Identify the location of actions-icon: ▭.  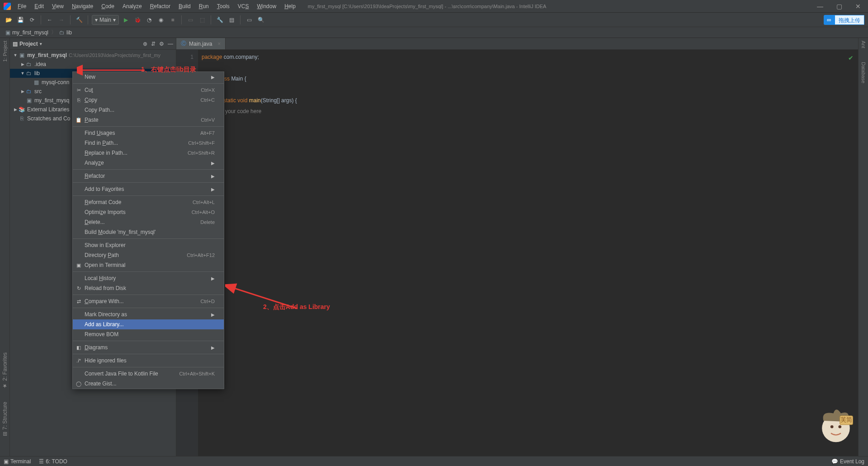
(249, 20).